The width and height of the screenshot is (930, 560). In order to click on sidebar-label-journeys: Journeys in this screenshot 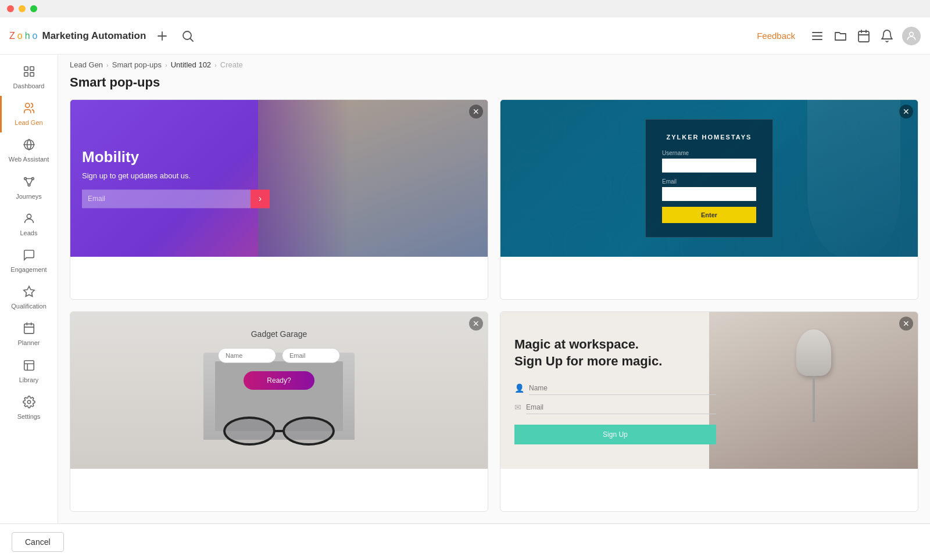, I will do `click(29, 196)`.